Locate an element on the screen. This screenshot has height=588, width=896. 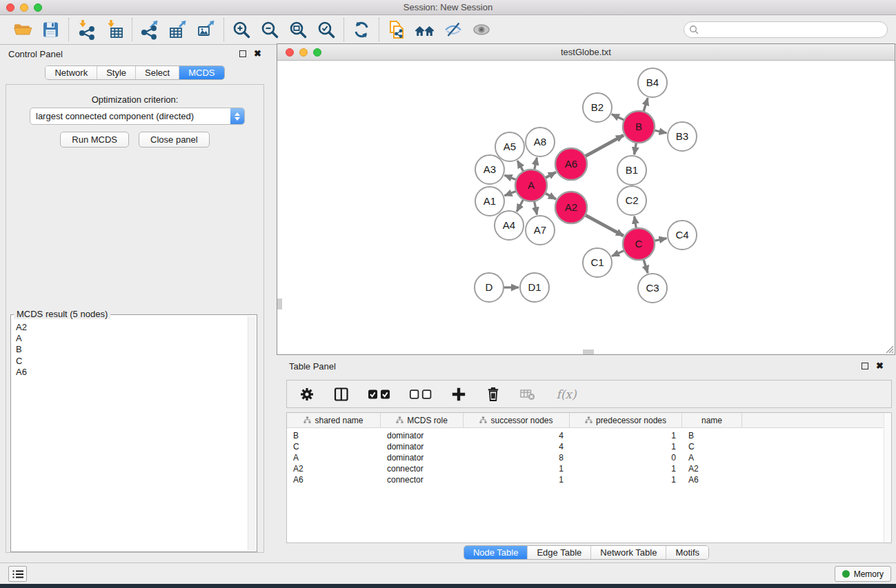
network-window-titlebar: testGlobe.txt is located at coordinates (586, 52).